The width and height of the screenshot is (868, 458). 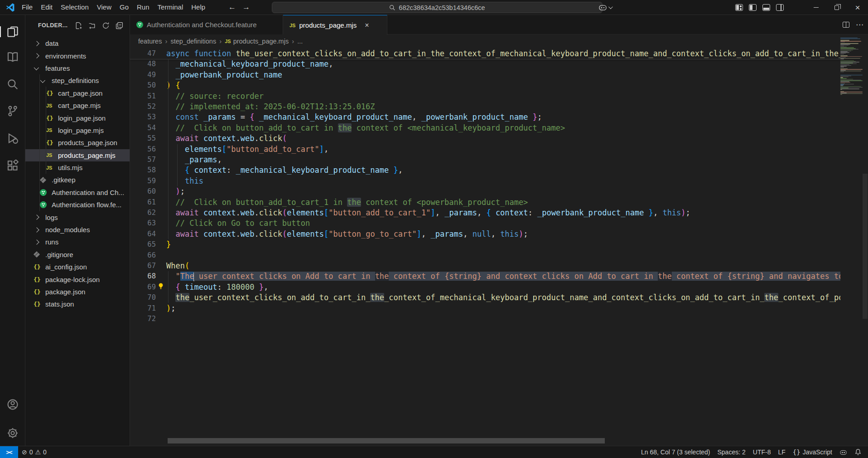 I want to click on tree-item-package-lock-json: {}package-lock.json, so click(x=77, y=279).